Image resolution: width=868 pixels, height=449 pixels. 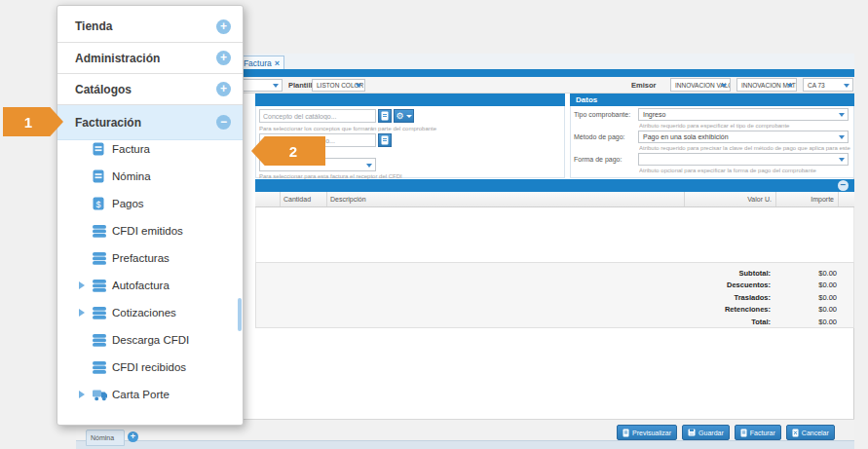 What do you see at coordinates (410, 99) in the screenshot?
I see `concepts-panel-header` at bounding box center [410, 99].